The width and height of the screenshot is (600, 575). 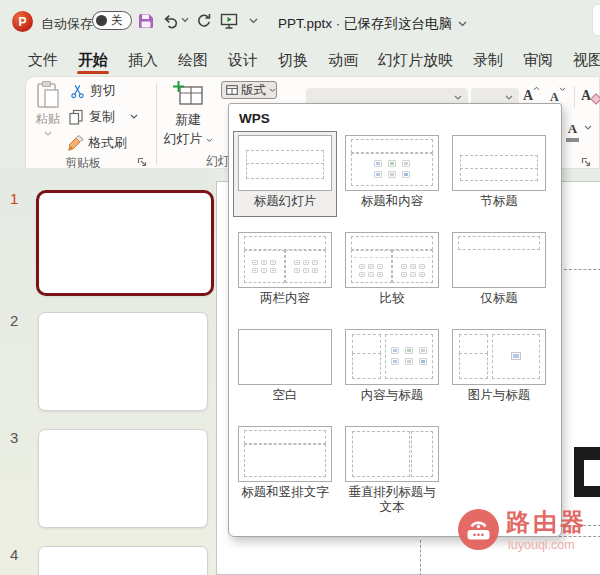 What do you see at coordinates (499, 163) in the screenshot?
I see `layout-thumbnail-section-header` at bounding box center [499, 163].